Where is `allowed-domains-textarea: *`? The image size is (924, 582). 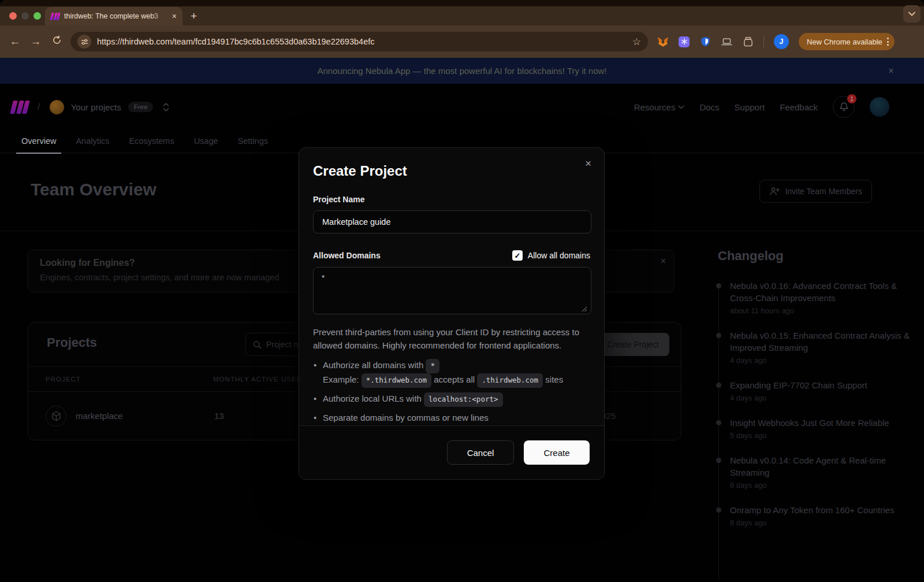 allowed-domains-textarea: * is located at coordinates (452, 291).